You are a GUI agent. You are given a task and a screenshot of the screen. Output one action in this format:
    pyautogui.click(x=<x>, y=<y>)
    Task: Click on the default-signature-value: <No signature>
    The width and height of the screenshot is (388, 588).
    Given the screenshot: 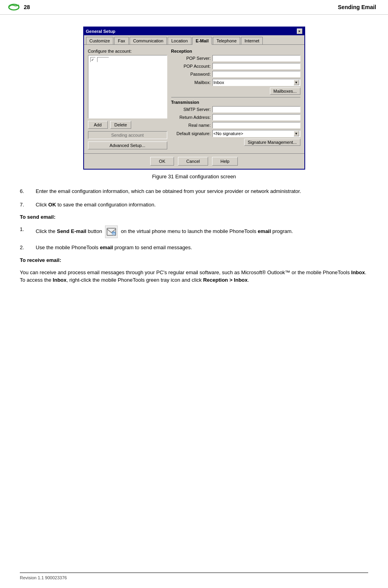 What is the action you would take?
    pyautogui.click(x=228, y=134)
    